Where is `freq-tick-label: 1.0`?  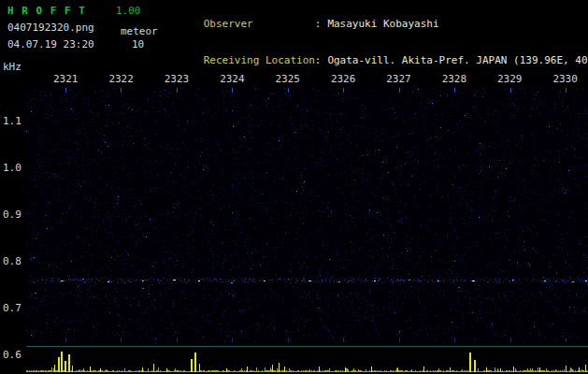 freq-tick-label: 1.0 is located at coordinates (12, 168).